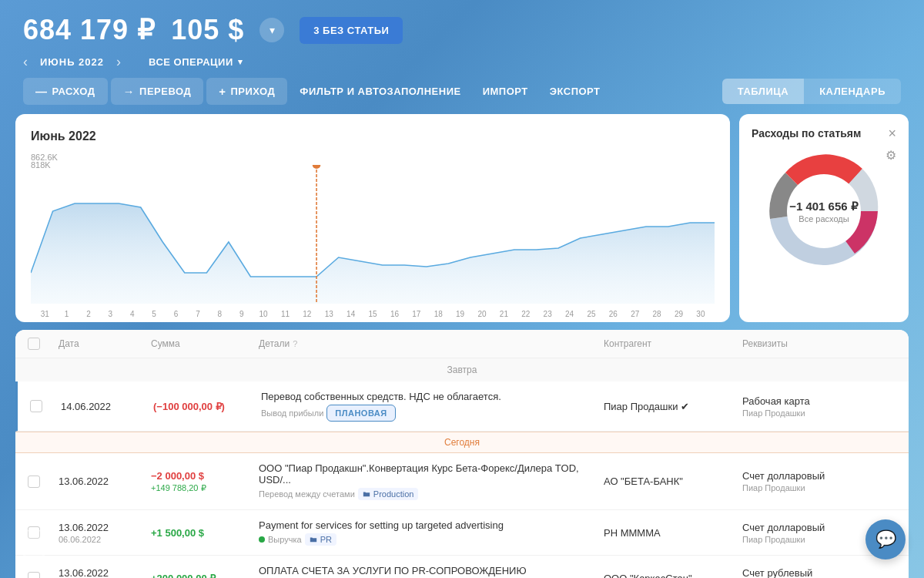 The height and width of the screenshot is (578, 924). I want to click on close-donut-button: ×, so click(892, 133).